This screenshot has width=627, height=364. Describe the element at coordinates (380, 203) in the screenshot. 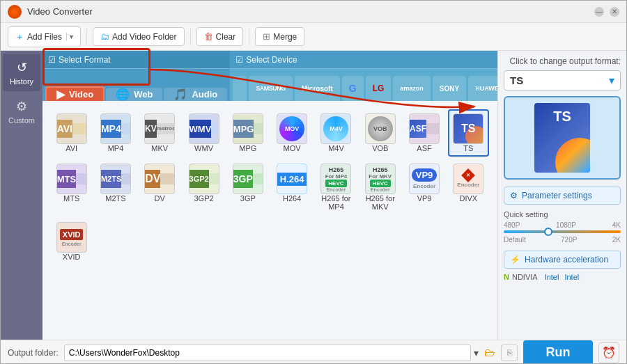

I see `h265mkv-label: H265 for MKV` at that location.